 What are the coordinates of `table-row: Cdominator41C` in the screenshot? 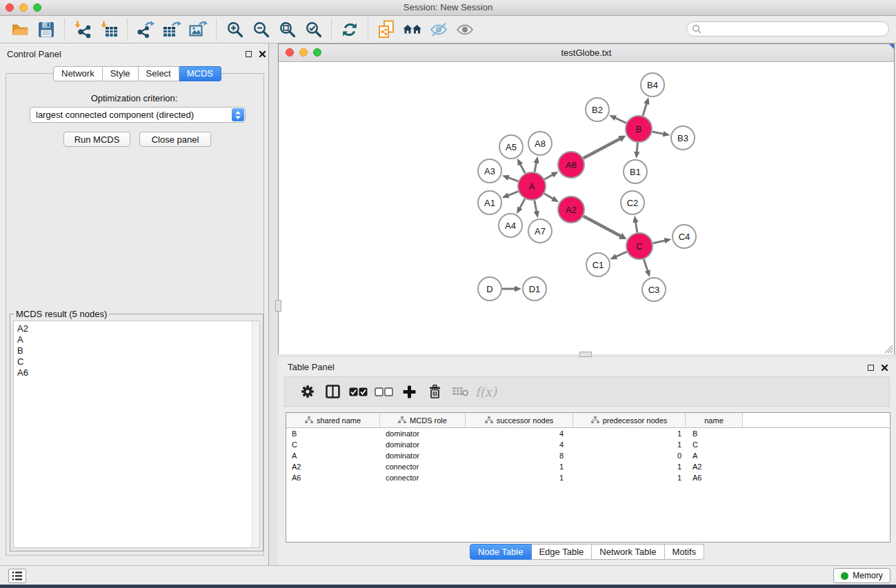 It's located at (588, 445).